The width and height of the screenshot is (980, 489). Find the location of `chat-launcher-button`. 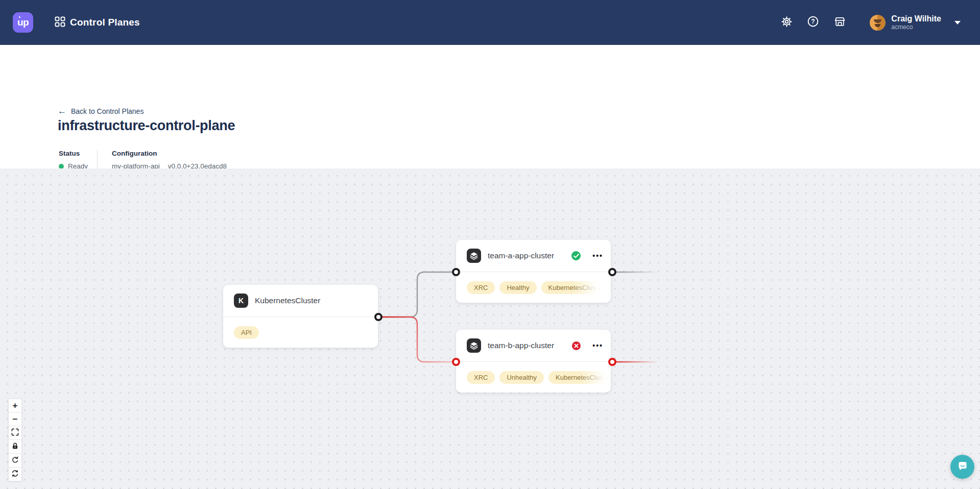

chat-launcher-button is located at coordinates (962, 467).